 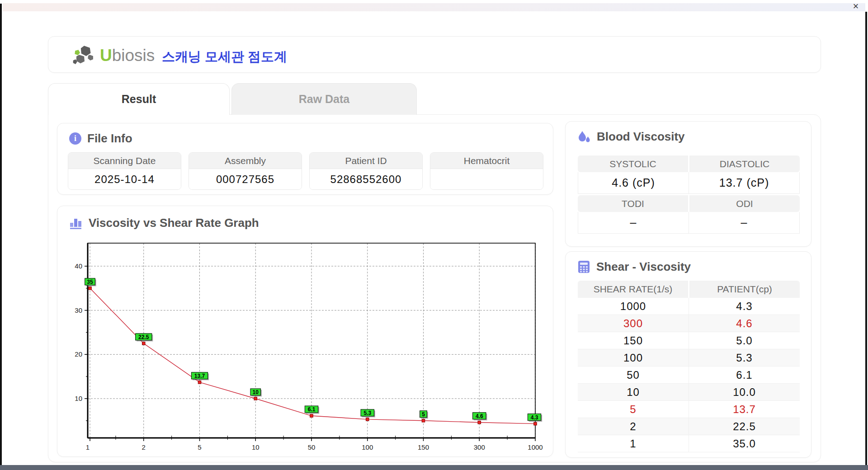 What do you see at coordinates (306, 171) in the screenshot?
I see `file-info-fields: Scanning Date2025-10-14Assembly000727565…` at bounding box center [306, 171].